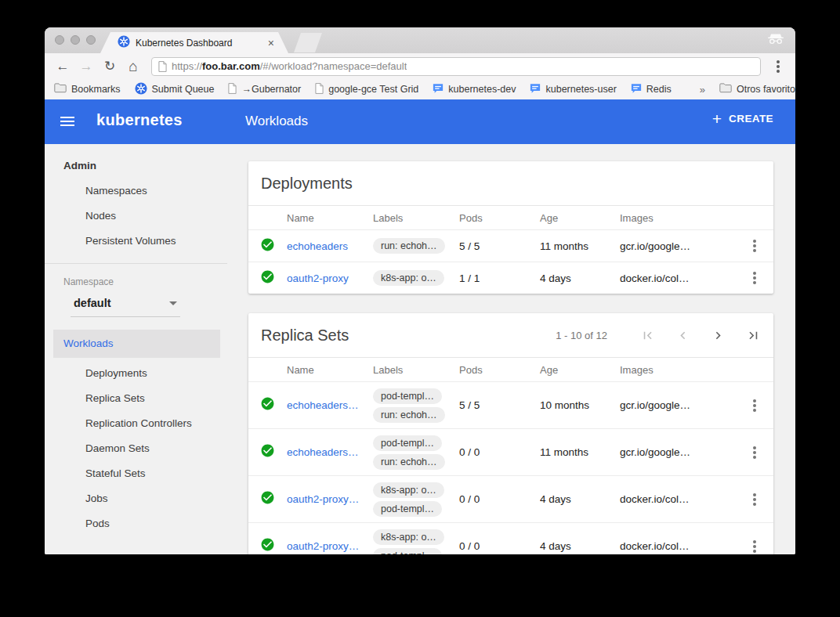  Describe the element at coordinates (726, 89) in the screenshot. I see `folder-icon` at that location.